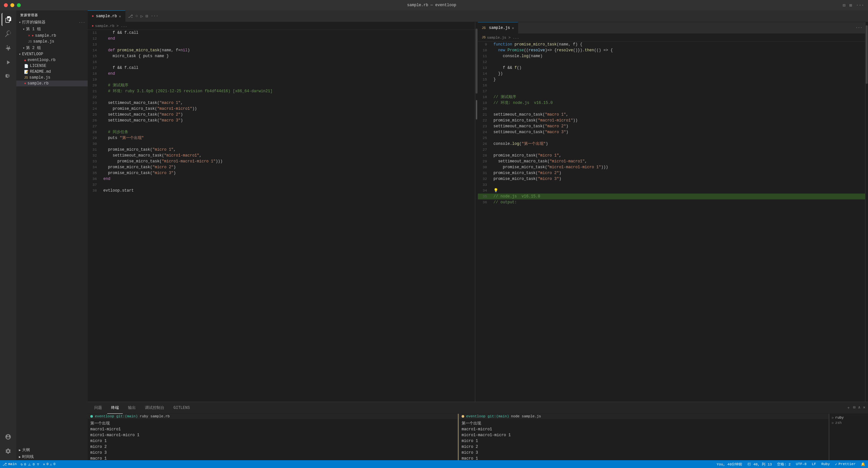  I want to click on group-2-arrow: ▾, so click(24, 48).